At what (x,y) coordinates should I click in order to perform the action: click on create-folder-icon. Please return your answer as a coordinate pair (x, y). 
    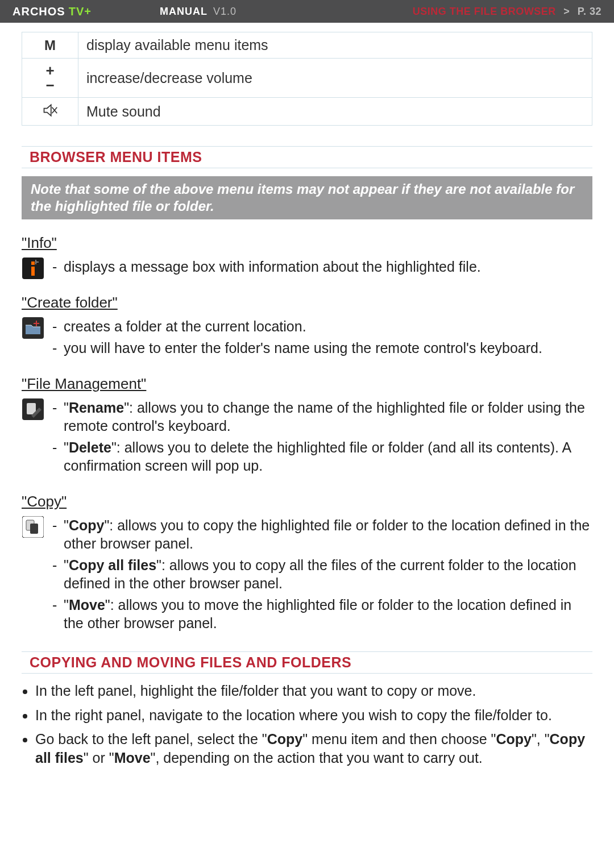
    Looking at the image, I should click on (33, 328).